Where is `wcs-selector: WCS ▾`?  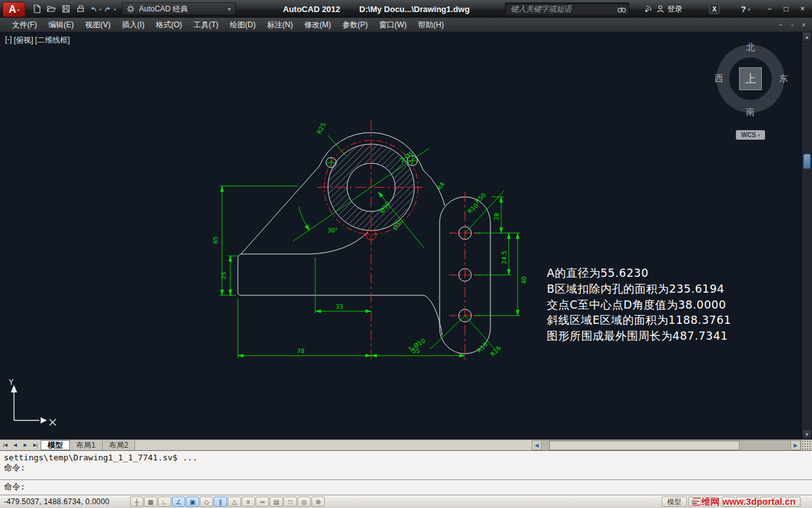
wcs-selector: WCS ▾ is located at coordinates (750, 135).